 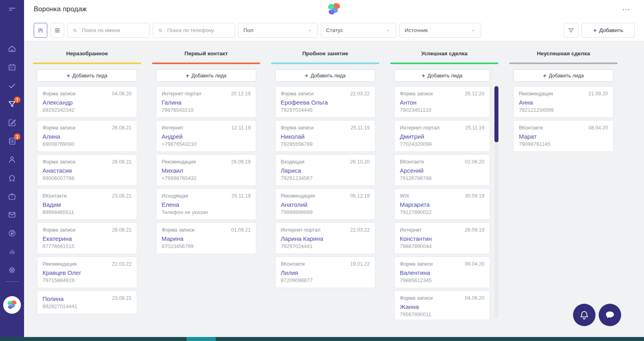 What do you see at coordinates (12, 123) in the screenshot?
I see `sidebar-item-compose` at bounding box center [12, 123].